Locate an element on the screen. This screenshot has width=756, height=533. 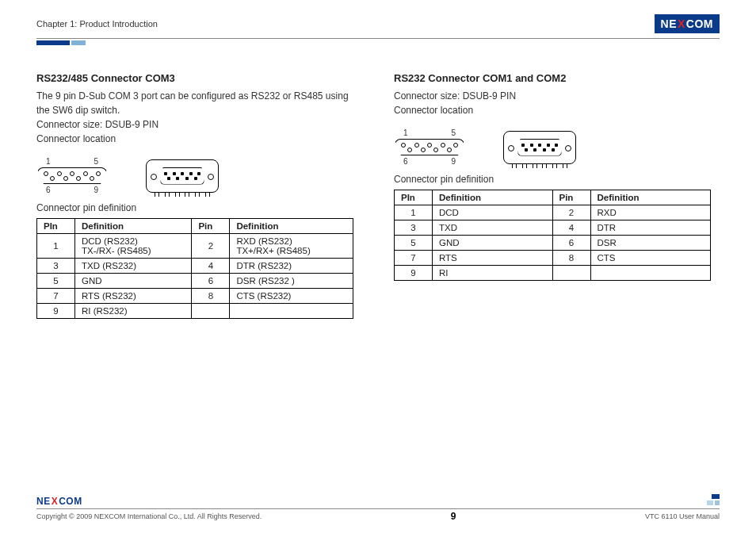
section-title-com12: RS232 Connector COM1 and COM2 is located at coordinates (556, 78).